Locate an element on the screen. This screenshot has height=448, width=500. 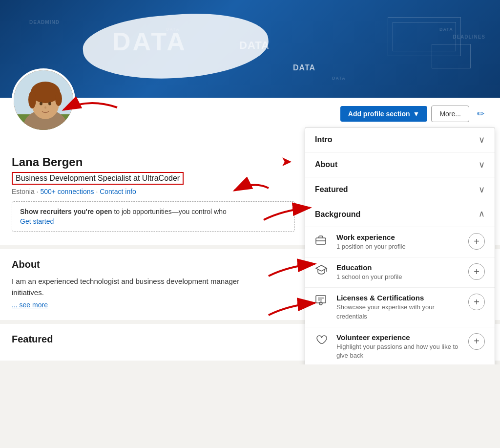
banner-data-sm: data is located at coordinates (173, 29).